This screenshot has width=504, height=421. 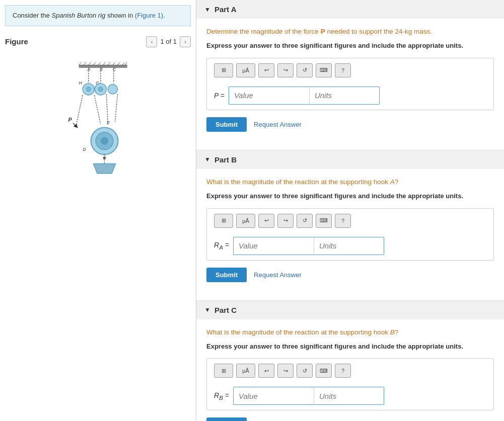 I want to click on redo-btn-c: ↪, so click(x=285, y=371).